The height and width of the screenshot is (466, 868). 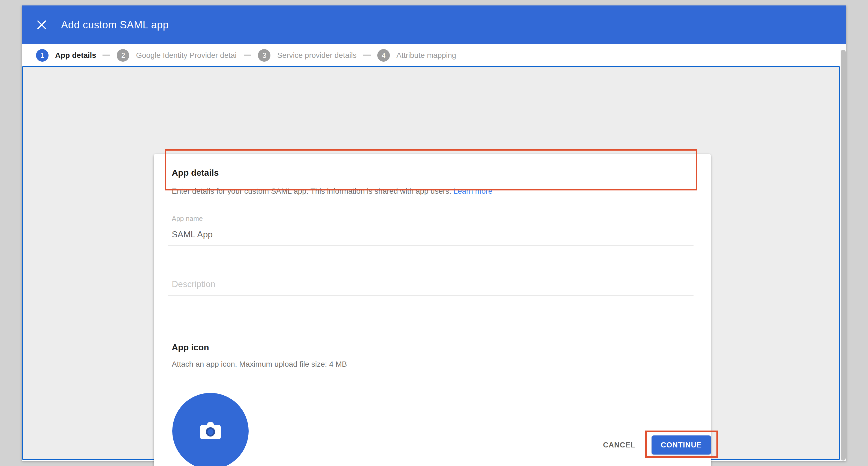 I want to click on learn-more-link: Learn more, so click(x=473, y=191).